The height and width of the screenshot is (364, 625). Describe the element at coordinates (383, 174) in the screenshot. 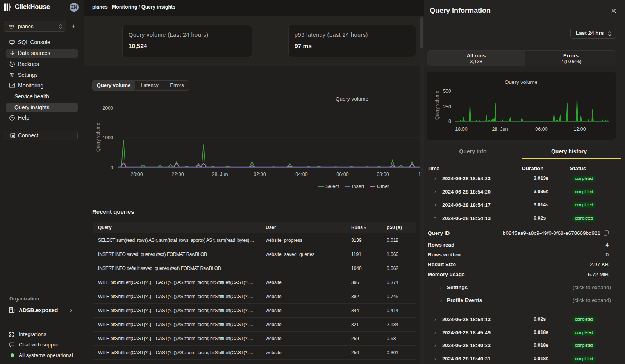

I see `svg-text: 08:00` at that location.